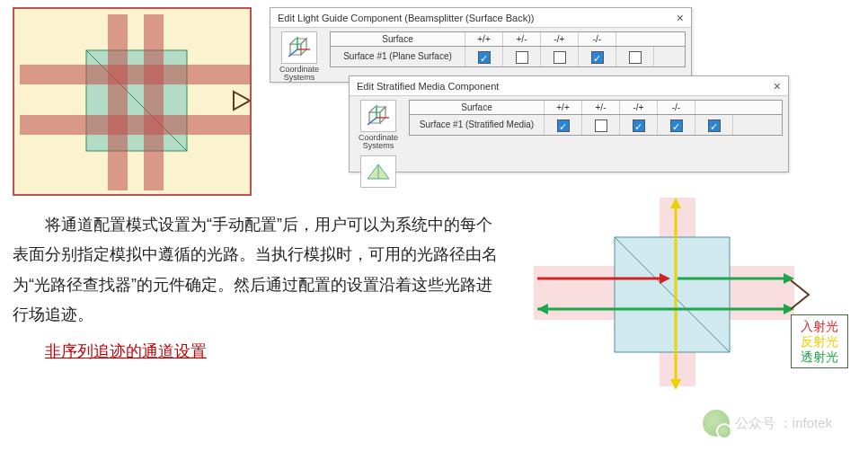  I want to click on dialog1-title: Edit Light Guide Component (Beamsplitter…, so click(406, 18).